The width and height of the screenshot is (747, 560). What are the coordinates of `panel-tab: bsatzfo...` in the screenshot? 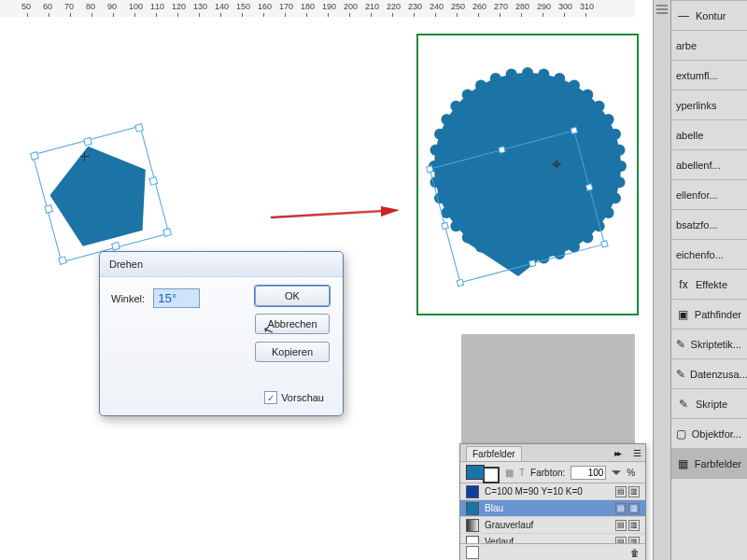 It's located at (709, 224).